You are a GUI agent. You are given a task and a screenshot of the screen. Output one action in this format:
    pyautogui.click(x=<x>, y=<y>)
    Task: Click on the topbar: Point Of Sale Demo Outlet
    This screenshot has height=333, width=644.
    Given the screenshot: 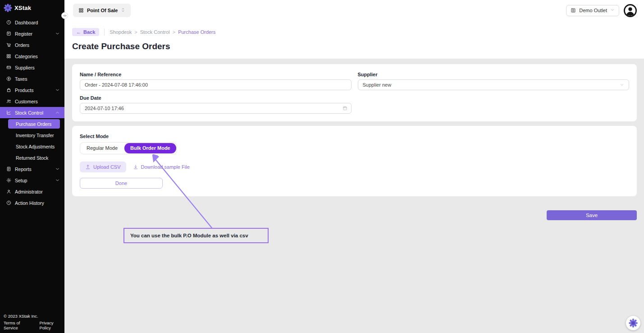 What is the action you would take?
    pyautogui.click(x=354, y=10)
    